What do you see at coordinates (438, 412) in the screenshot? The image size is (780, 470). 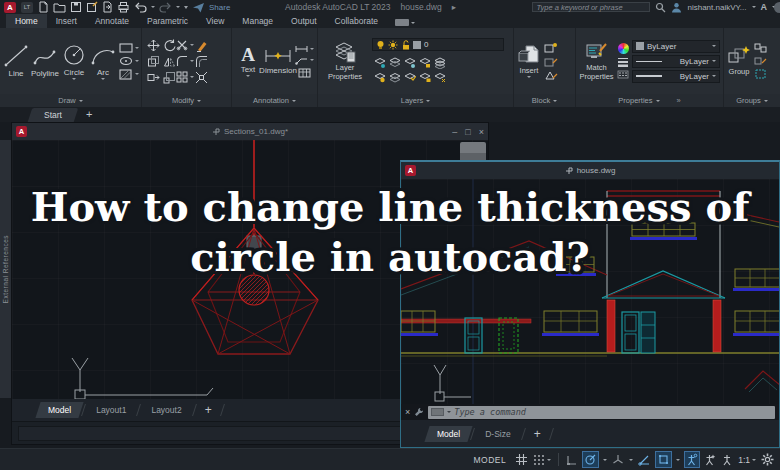 I see `recent-commands-icon` at bounding box center [438, 412].